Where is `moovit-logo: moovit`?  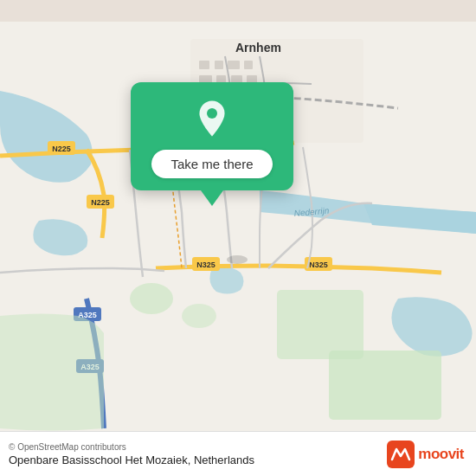 moovit-logo: moovit is located at coordinates (426, 454).